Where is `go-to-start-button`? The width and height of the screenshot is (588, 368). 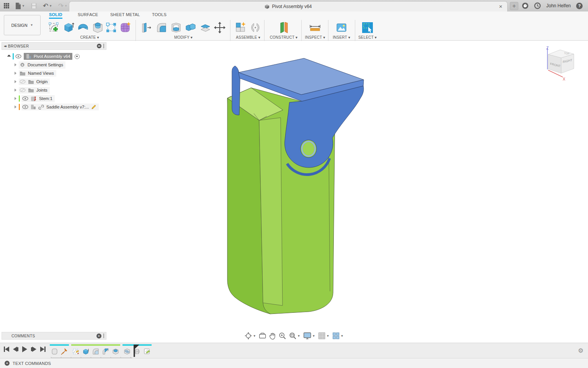
go-to-start-button is located at coordinates (7, 349).